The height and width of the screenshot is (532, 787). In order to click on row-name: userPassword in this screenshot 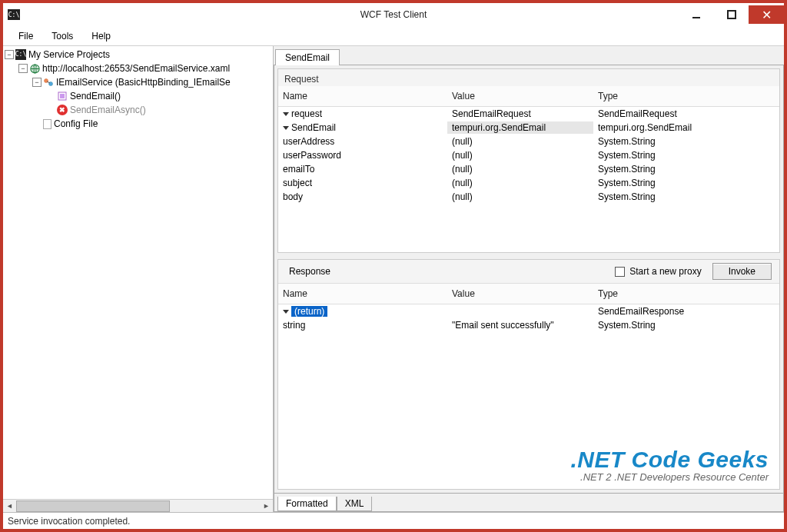, I will do `click(312, 155)`.